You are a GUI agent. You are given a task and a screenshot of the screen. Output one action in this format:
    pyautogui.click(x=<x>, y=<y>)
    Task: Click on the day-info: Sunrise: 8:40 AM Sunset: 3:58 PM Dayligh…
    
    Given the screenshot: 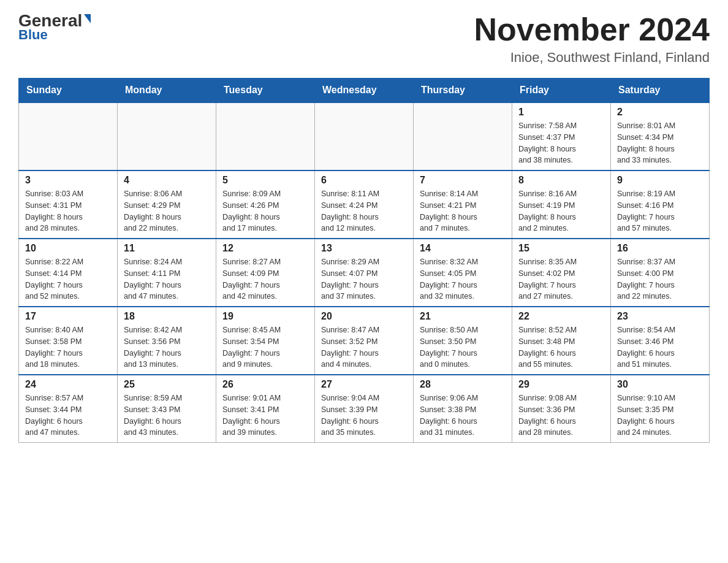 What is the action you would take?
    pyautogui.click(x=68, y=347)
    